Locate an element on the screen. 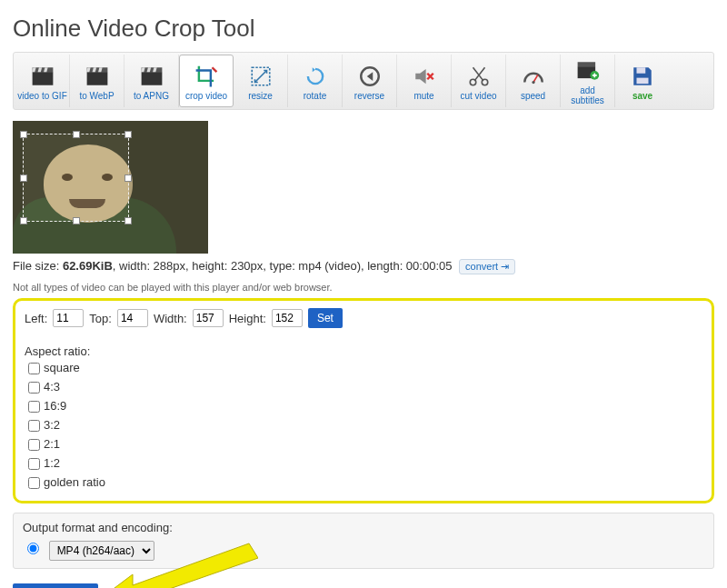 The height and width of the screenshot is (588, 727). crop-handle-n is located at coordinates (76, 135).